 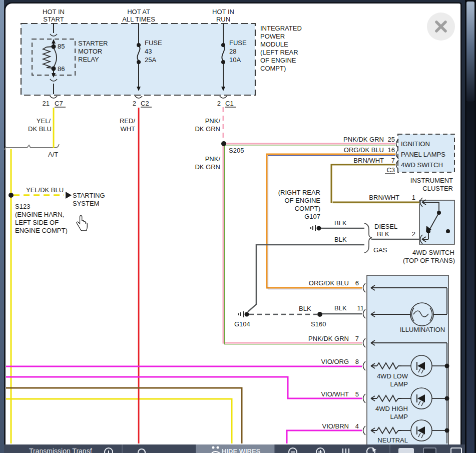 I want to click on cluster-wire-25: PNK/DK GRN, so click(x=363, y=139).